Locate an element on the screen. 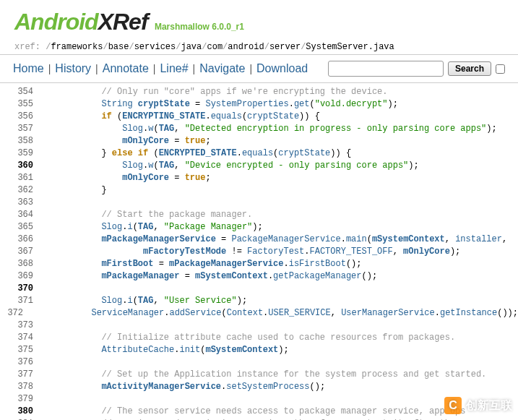  token-ref: USER_SERVICE is located at coordinates (299, 313).